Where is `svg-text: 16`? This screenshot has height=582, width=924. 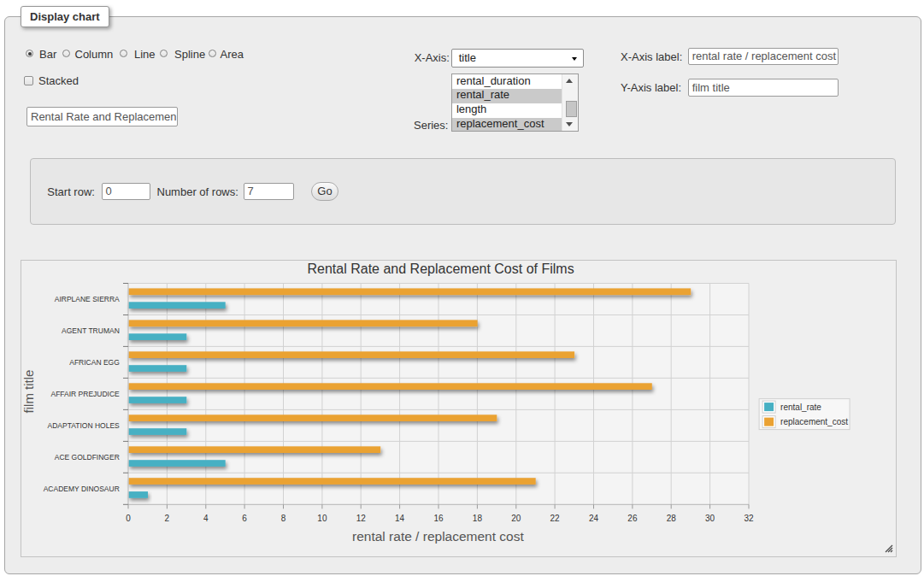 svg-text: 16 is located at coordinates (439, 518).